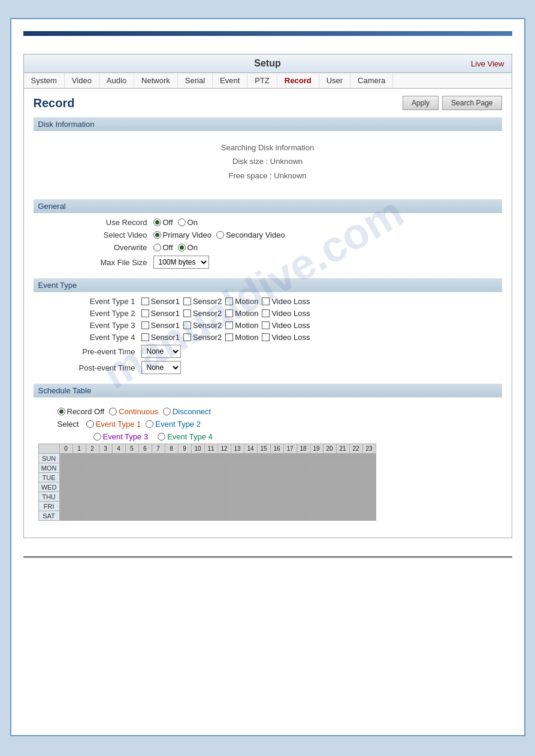 The width and height of the screenshot is (535, 756). I want to click on checkbox-item: Sensor1, so click(161, 326).